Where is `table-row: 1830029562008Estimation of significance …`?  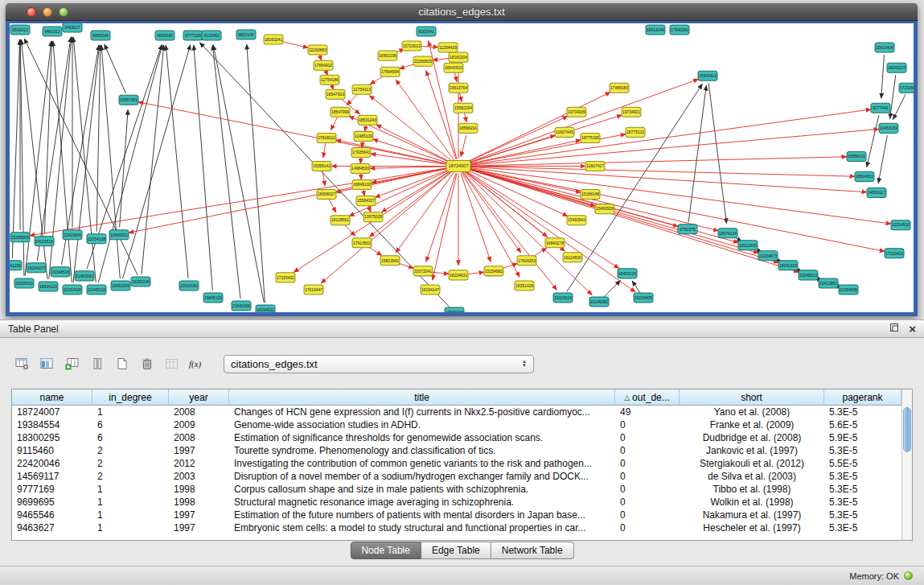 table-row: 1830029562008Estimation of significance … is located at coordinates (462, 438).